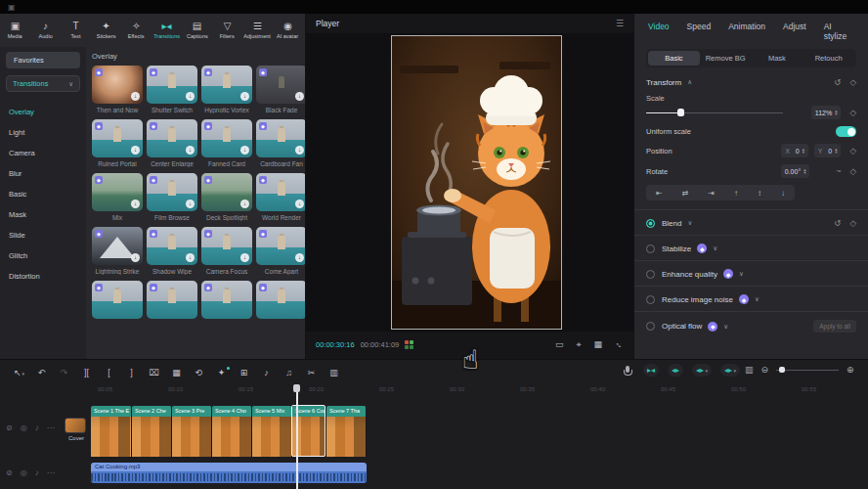  I want to click on quality-icon: ▦, so click(598, 344).